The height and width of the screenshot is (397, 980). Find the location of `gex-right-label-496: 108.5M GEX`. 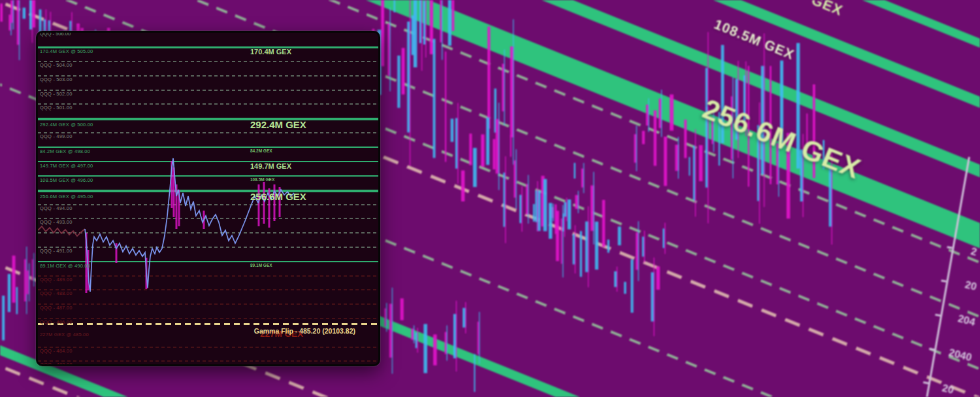

gex-right-label-496: 108.5M GEX is located at coordinates (263, 179).